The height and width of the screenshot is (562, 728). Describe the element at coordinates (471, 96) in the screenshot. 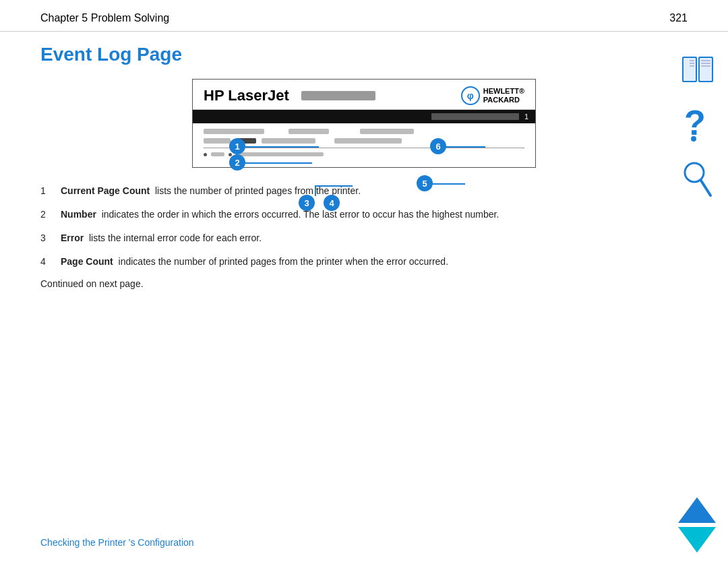

I see `hp-circle: φ` at that location.